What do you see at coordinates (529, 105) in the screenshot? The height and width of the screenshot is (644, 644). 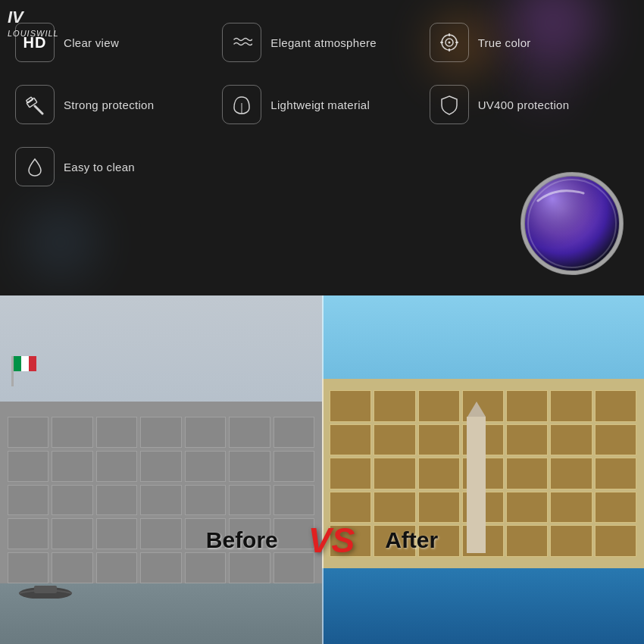 I see `feature-shield: UV400 protection` at bounding box center [529, 105].